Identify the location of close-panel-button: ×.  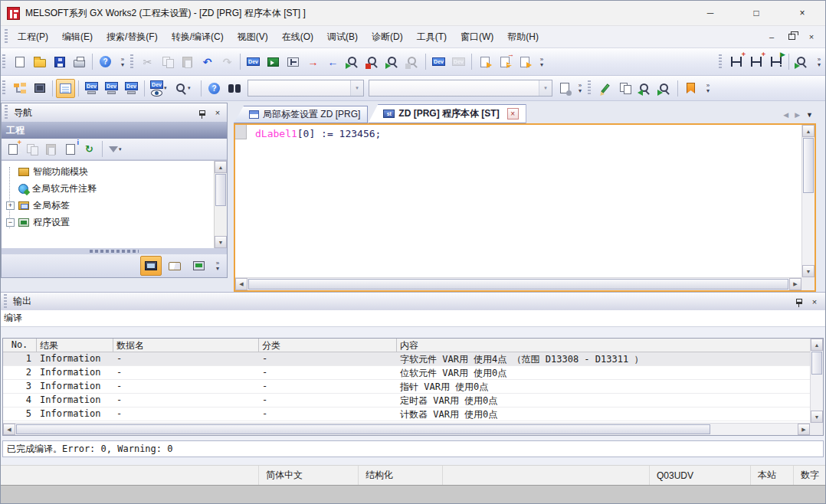
(218, 113).